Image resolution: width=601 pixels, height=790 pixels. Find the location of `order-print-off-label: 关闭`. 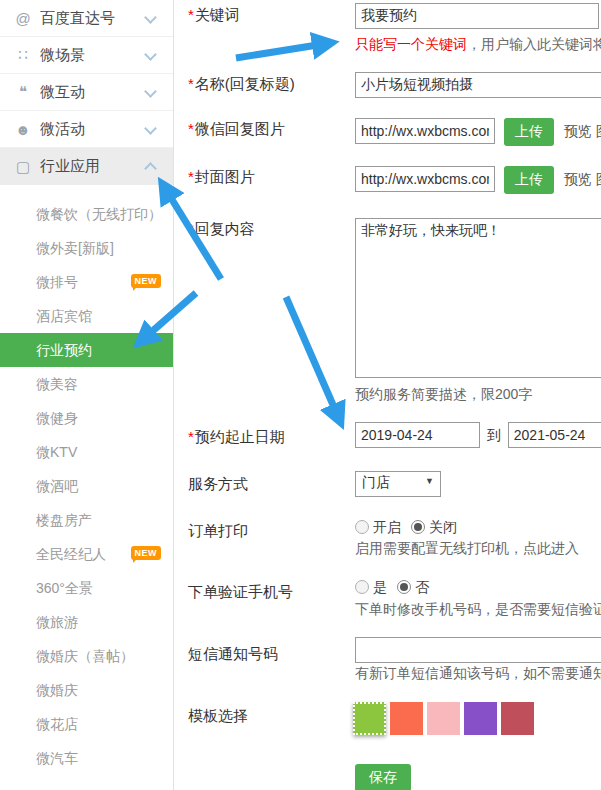

order-print-off-label: 关闭 is located at coordinates (443, 527).